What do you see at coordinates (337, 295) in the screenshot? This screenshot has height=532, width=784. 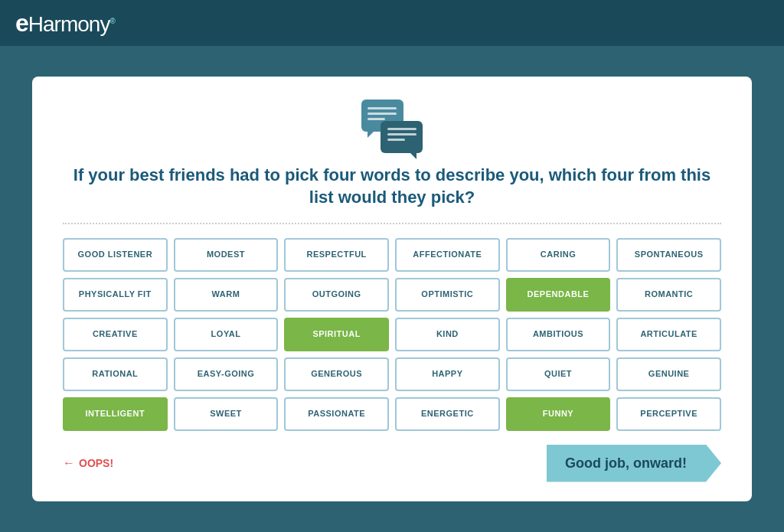 I see `word-button-outgoing: OUTGOING` at bounding box center [337, 295].